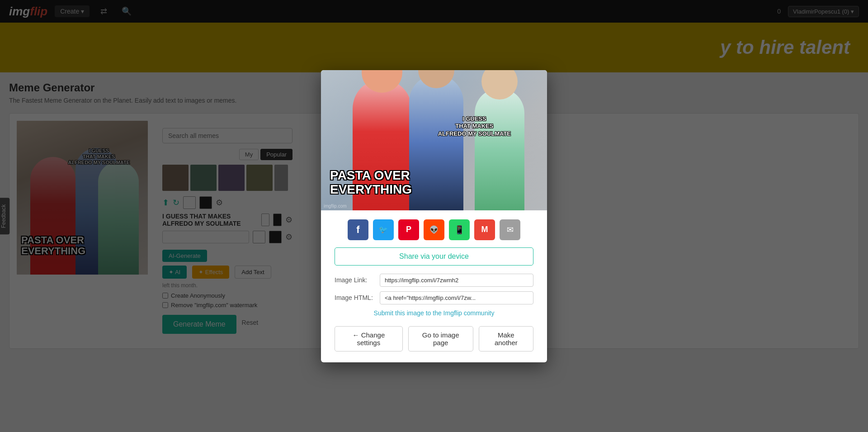 This screenshot has height=432, width=868. What do you see at coordinates (434, 280) in the screenshot?
I see `image-link-row: Image Link:` at bounding box center [434, 280].